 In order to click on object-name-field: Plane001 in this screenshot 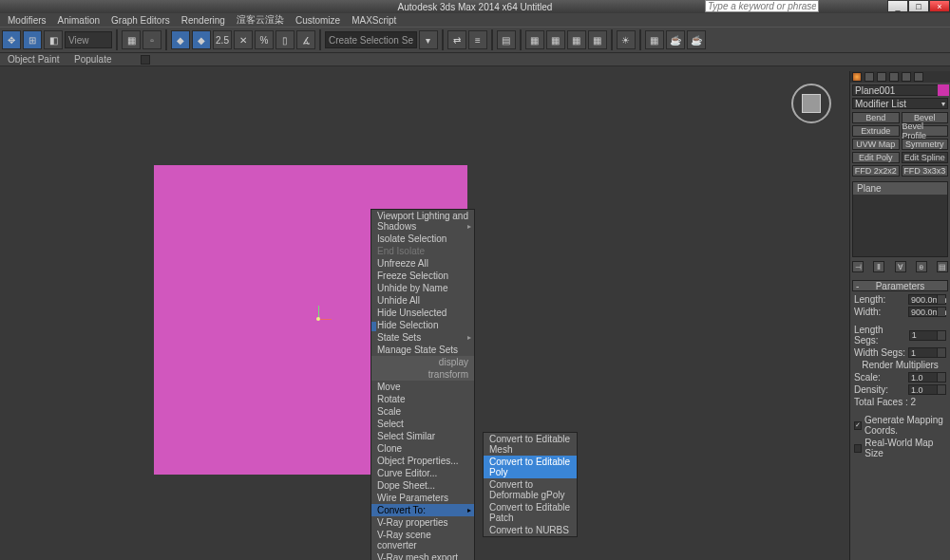, I will do `click(901, 90)`.